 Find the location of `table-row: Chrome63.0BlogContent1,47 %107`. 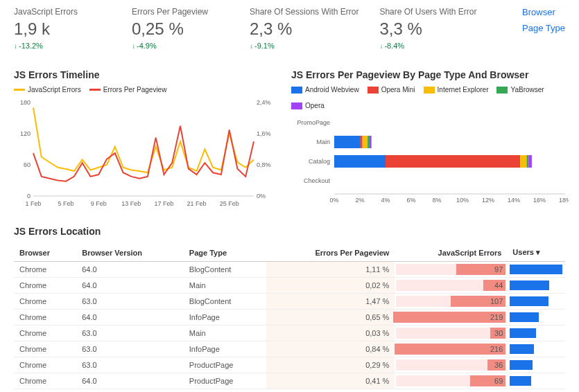

table-row: Chrome63.0BlogContent1,47 %107 is located at coordinates (290, 302).